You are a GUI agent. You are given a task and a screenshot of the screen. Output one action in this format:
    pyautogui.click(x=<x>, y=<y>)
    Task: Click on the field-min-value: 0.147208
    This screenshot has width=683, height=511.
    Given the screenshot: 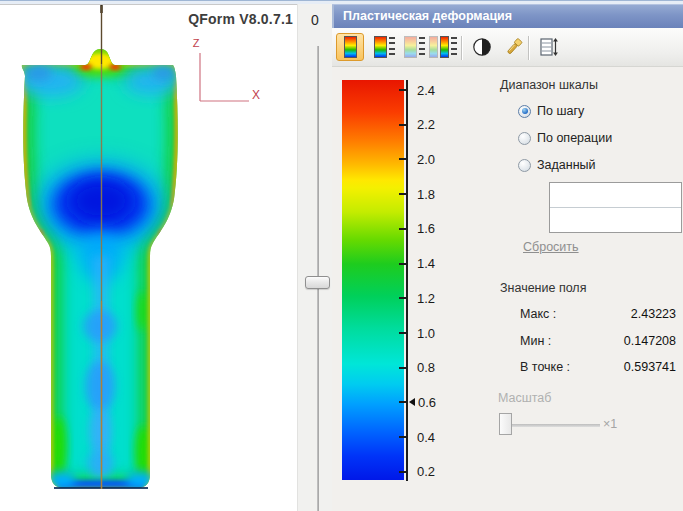 What is the action you would take?
    pyautogui.click(x=637, y=341)
    